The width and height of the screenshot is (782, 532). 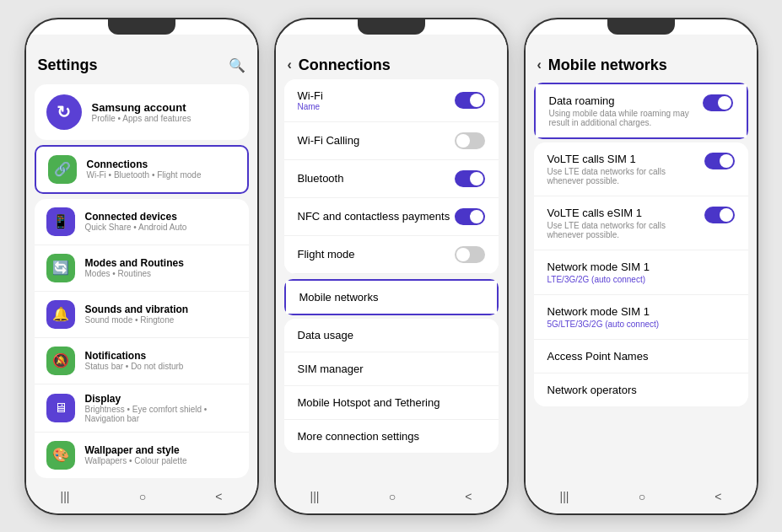 I want to click on data-usage-main: Data usage, so click(x=326, y=336).